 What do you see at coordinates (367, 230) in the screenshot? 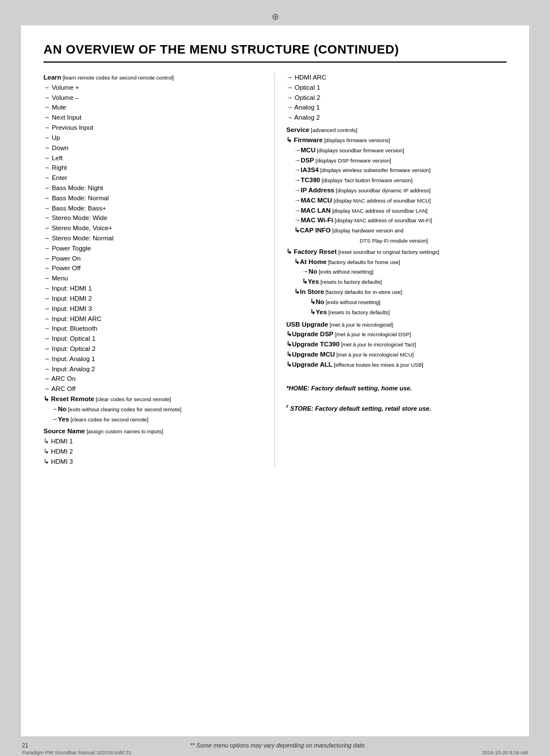
I see `cap-info-note: [display hardware version and` at bounding box center [367, 230].